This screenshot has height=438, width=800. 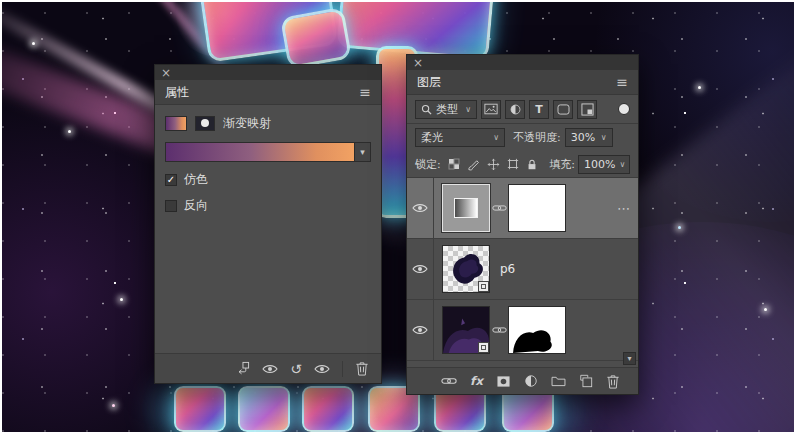 I want to click on opacity-select: 30% ∨, so click(x=589, y=138).